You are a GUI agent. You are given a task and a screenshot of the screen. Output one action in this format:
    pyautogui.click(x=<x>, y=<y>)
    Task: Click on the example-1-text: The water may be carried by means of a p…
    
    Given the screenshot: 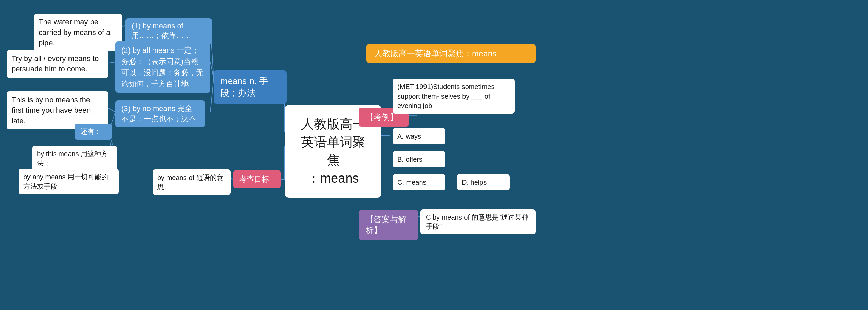 What is the action you would take?
    pyautogui.click(x=75, y=33)
    